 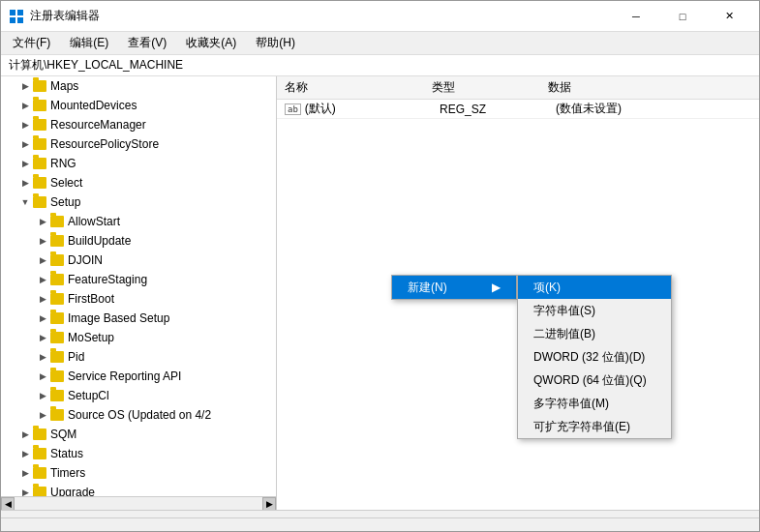 What do you see at coordinates (43, 241) in the screenshot?
I see `expander-buildupdate: ▶` at bounding box center [43, 241].